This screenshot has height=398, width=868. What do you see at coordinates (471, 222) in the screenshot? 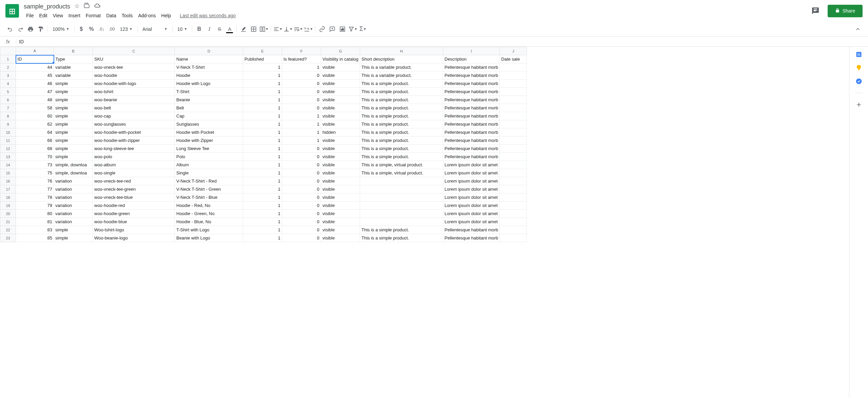
I see `cell-I21: Lorem ipsum dolor sit amet` at bounding box center [471, 222].